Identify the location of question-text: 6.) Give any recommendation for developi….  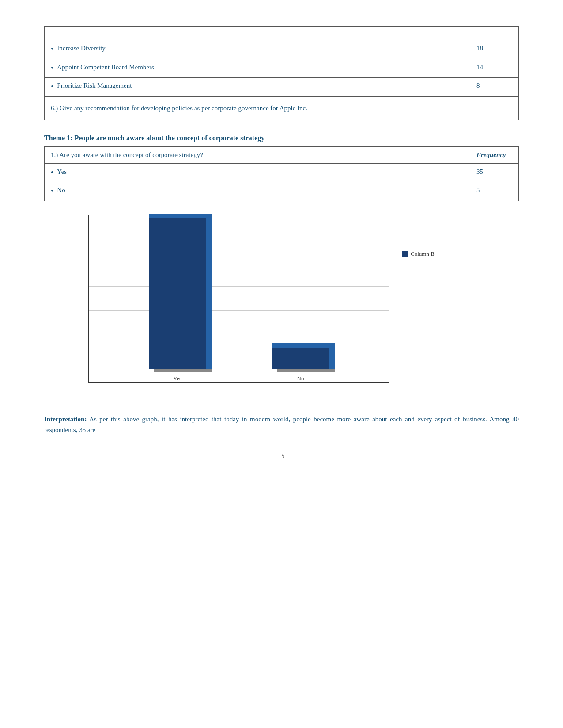
(179, 108).